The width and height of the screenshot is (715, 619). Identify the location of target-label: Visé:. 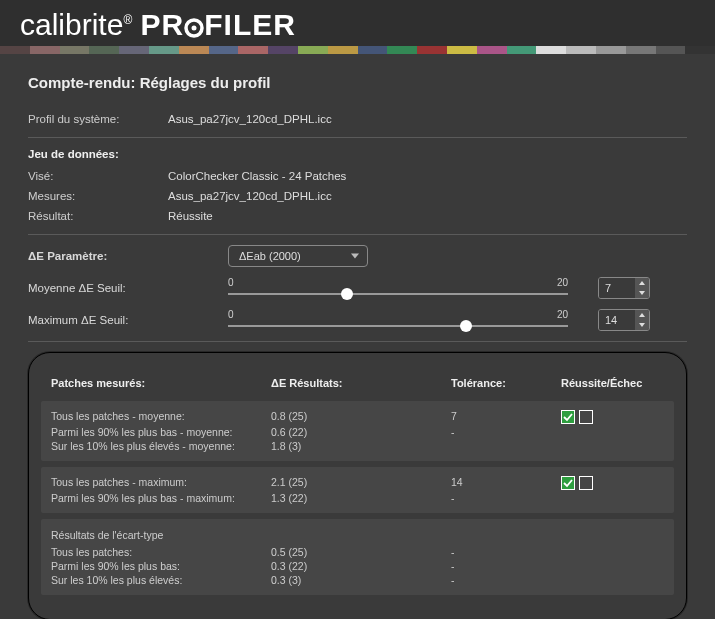
(98, 176).